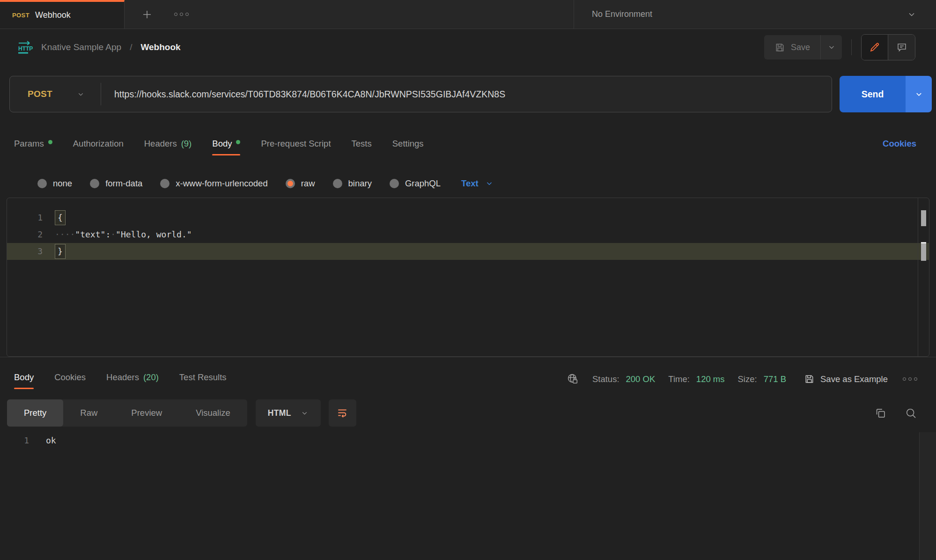 The height and width of the screenshot is (560, 936). I want to click on body-modified-dot, so click(238, 142).